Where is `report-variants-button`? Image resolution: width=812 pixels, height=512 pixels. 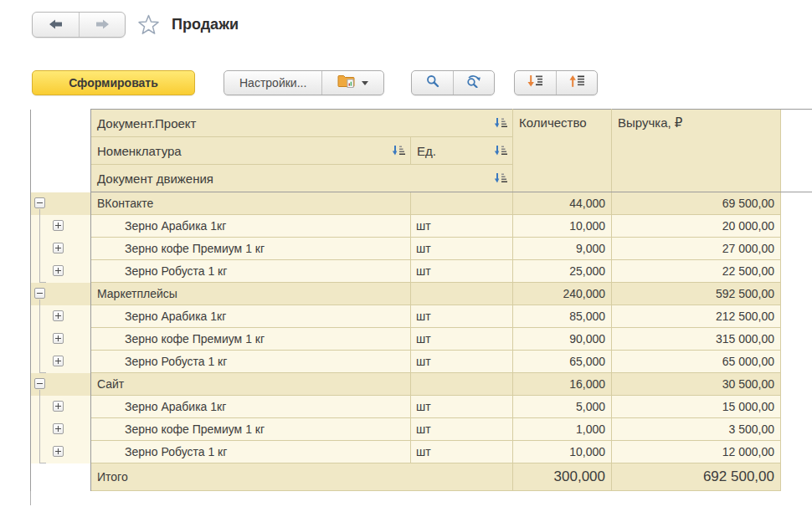
report-variants-button is located at coordinates (352, 83).